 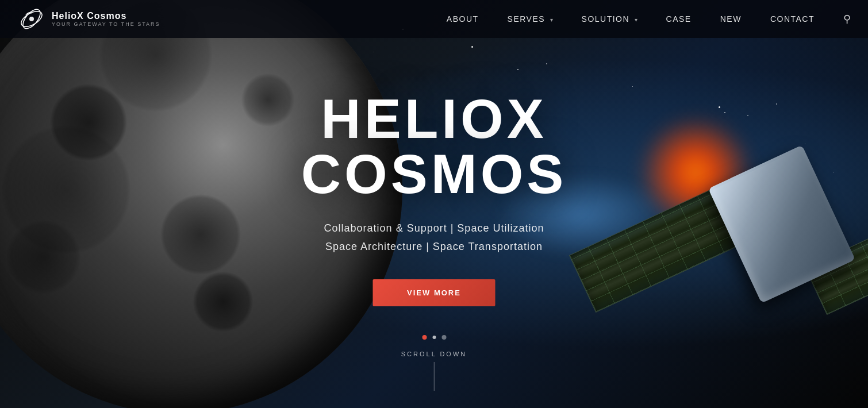 What do you see at coordinates (792, 19) in the screenshot?
I see `nav-item-contact: CONTACT` at bounding box center [792, 19].